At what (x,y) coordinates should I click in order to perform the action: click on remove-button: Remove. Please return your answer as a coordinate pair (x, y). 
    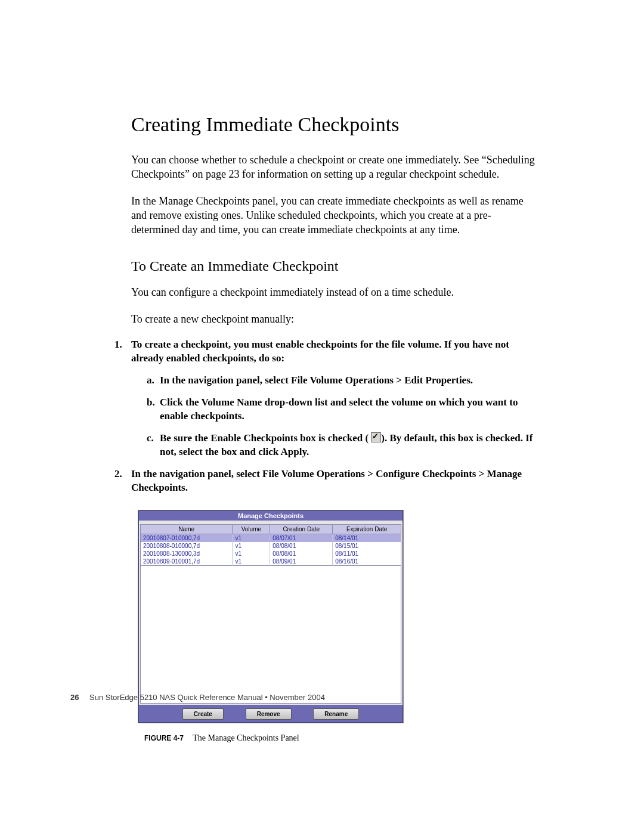
    Looking at the image, I should click on (268, 714).